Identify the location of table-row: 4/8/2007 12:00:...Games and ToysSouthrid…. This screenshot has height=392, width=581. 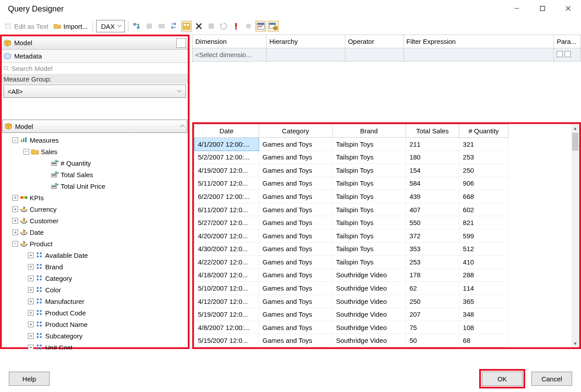
(352, 327).